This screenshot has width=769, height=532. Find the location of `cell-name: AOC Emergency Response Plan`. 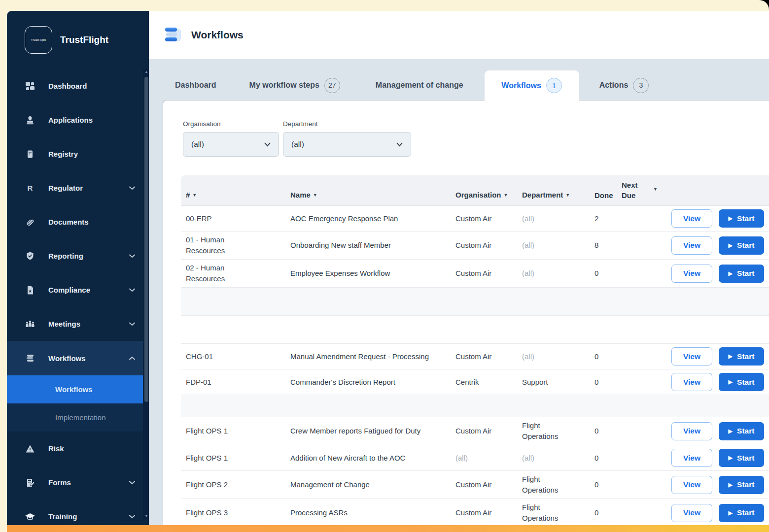

cell-name: AOC Emergency Response Plan is located at coordinates (368, 219).